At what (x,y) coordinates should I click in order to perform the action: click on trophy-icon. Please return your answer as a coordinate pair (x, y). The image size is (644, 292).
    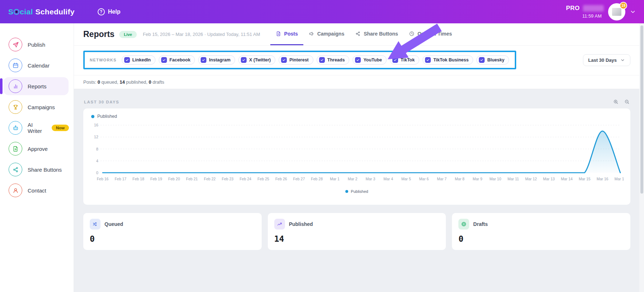
    Looking at the image, I should click on (15, 107).